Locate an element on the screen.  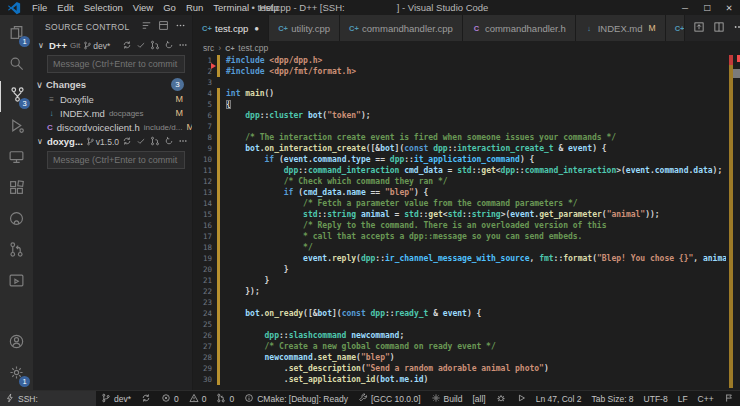
status-warnings: 0 is located at coordinates (198, 398).